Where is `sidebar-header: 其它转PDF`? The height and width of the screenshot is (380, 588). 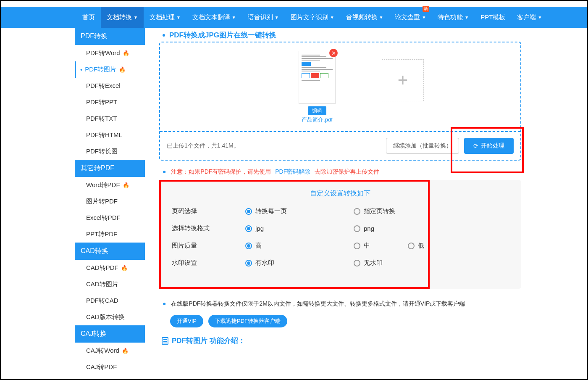
sidebar-header: 其它转PDF is located at coordinates (110, 168).